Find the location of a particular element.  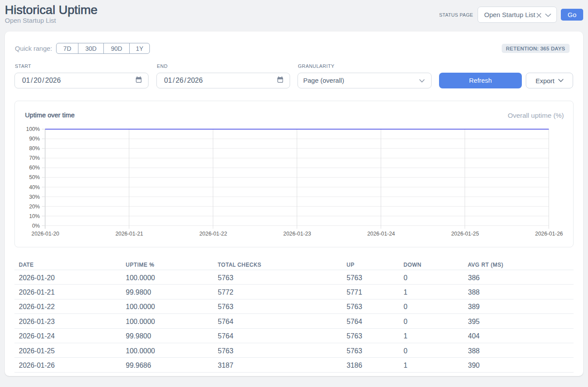

svg-text: 30% is located at coordinates (34, 197).